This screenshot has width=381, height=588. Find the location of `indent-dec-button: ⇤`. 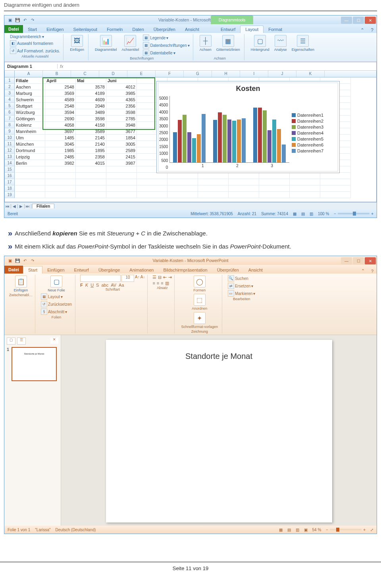

indent-dec-button: ⇤ is located at coordinates (165, 277).